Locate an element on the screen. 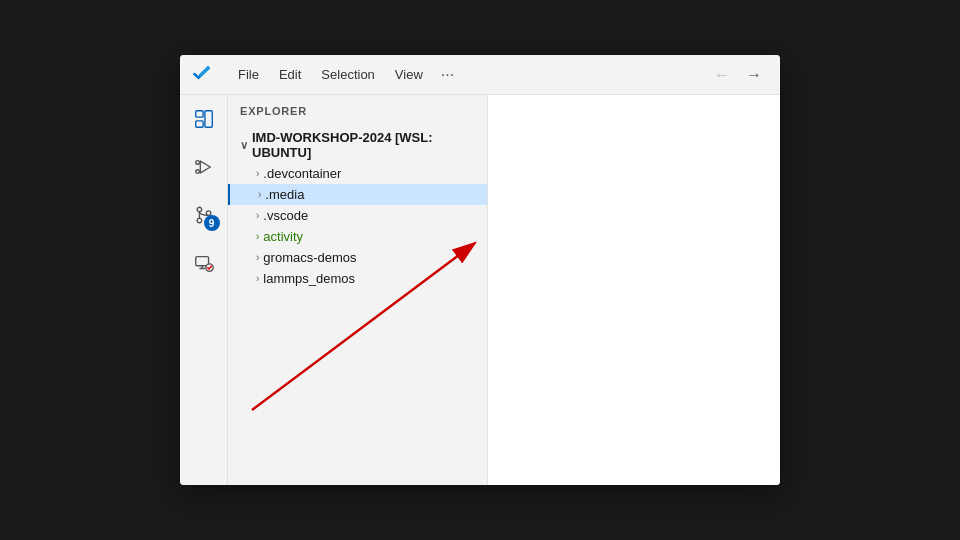  tree-item-label: lammps_demos is located at coordinates (309, 278).